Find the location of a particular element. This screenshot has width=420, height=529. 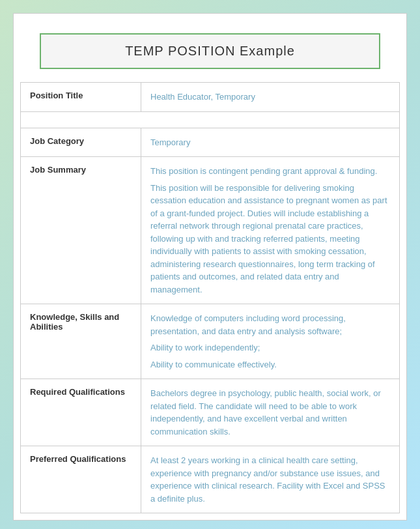

table-row: Position Title Health Educator, Temporar… is located at coordinates (210, 98).